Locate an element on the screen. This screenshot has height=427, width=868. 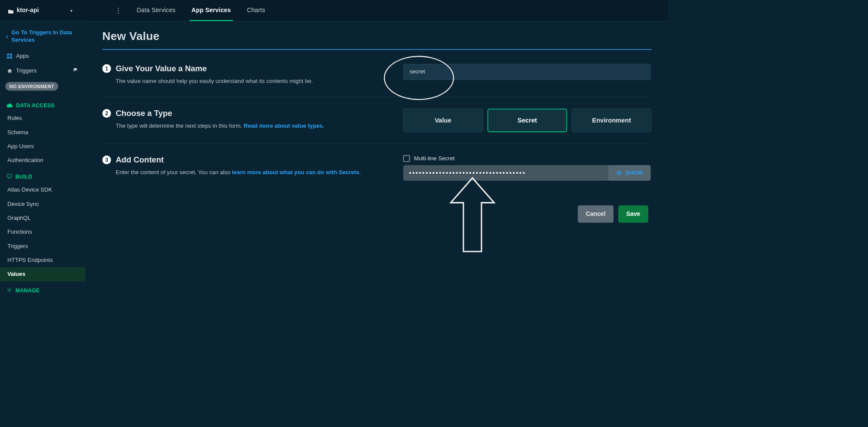
header-divider is located at coordinates (377, 50).